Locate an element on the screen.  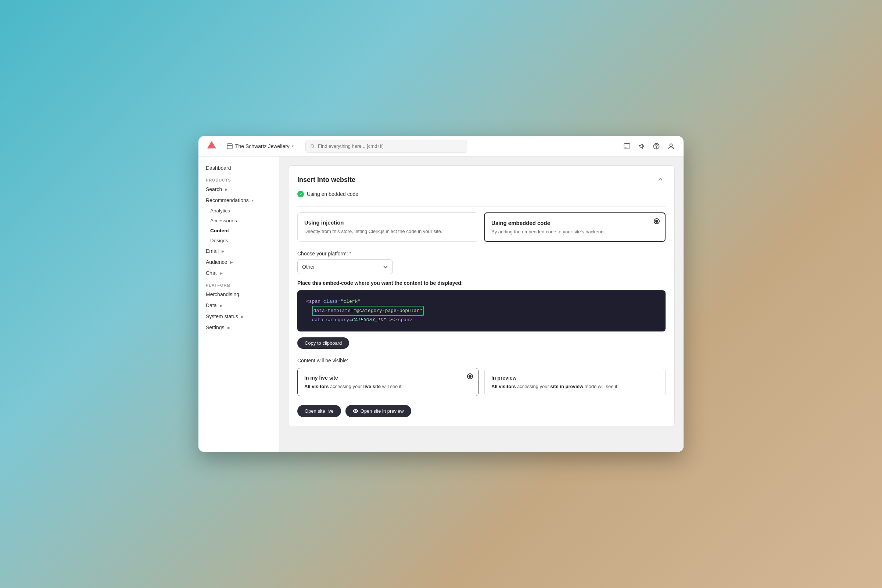
sidebar-item-settings: Settings ▶ is located at coordinates (238, 327).